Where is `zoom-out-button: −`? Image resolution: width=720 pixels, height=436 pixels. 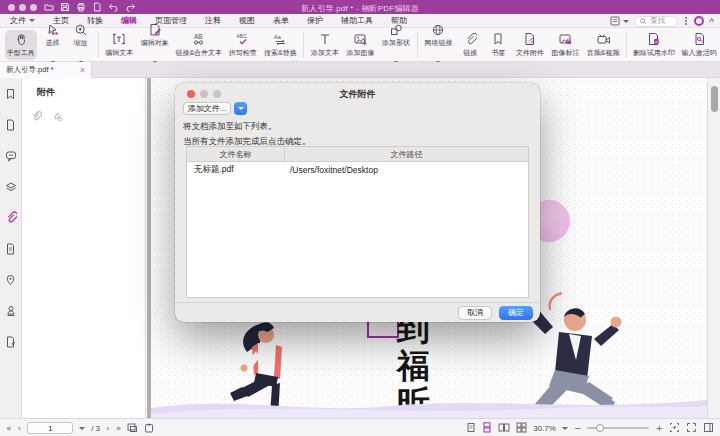 zoom-out-button: − is located at coordinates (578, 428).